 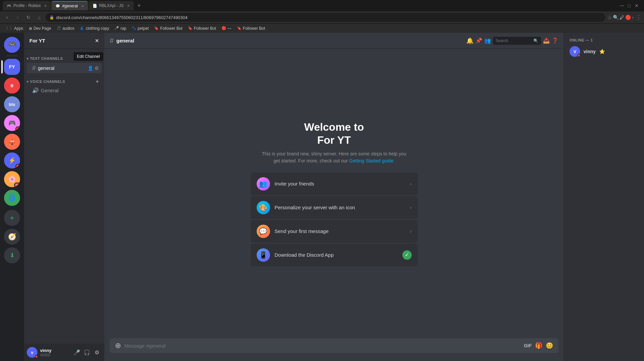 What do you see at coordinates (64, 58) in the screenshot?
I see `text-channels-header: ▾ TEXT CHANNELS +` at bounding box center [64, 58].